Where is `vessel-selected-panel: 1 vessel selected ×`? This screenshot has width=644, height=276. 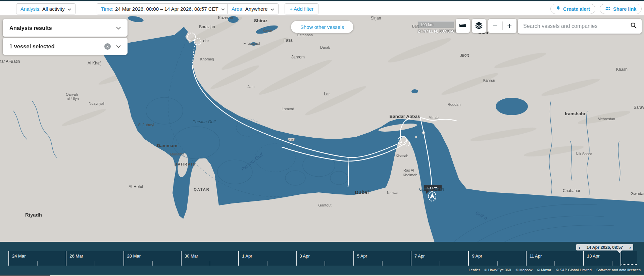 vessel-selected-panel: 1 vessel selected × is located at coordinates (65, 46).